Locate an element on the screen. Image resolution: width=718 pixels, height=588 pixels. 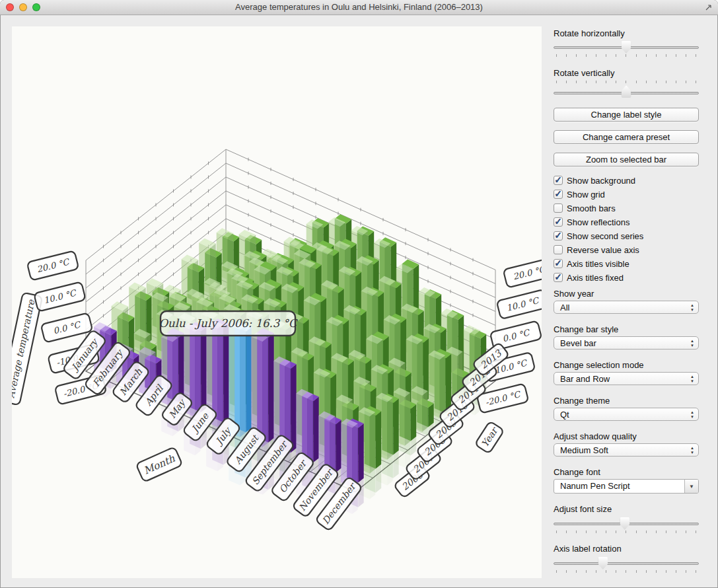
rotate-horizontal-label: Rotate horizontally is located at coordinates (626, 33).